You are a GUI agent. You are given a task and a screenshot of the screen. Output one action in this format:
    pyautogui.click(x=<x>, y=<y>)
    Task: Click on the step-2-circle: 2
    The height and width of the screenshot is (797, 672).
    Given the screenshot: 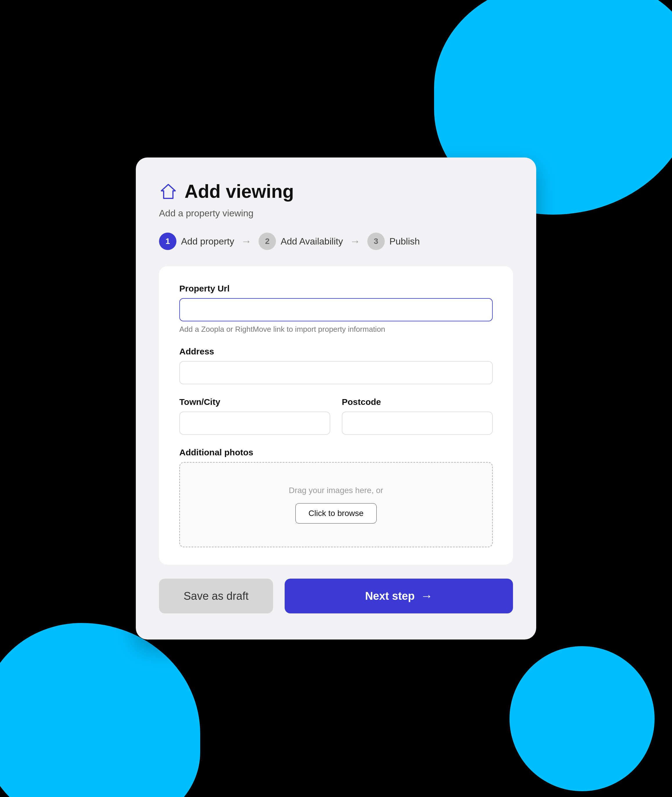 What is the action you would take?
    pyautogui.click(x=267, y=241)
    